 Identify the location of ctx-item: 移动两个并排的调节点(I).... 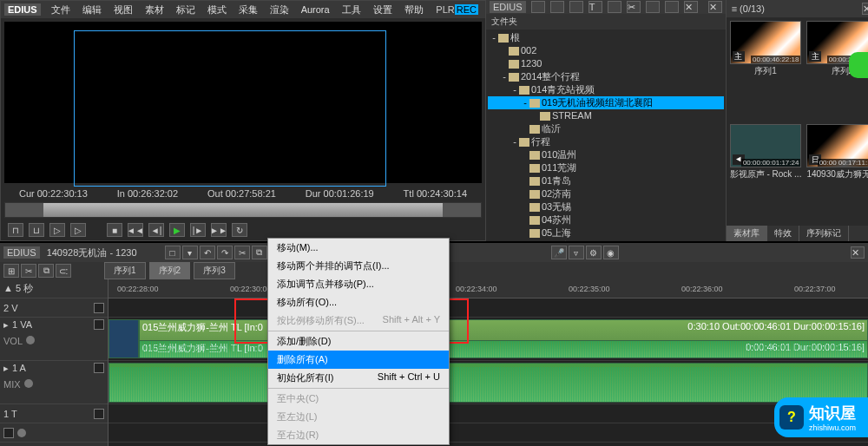
(358, 266).